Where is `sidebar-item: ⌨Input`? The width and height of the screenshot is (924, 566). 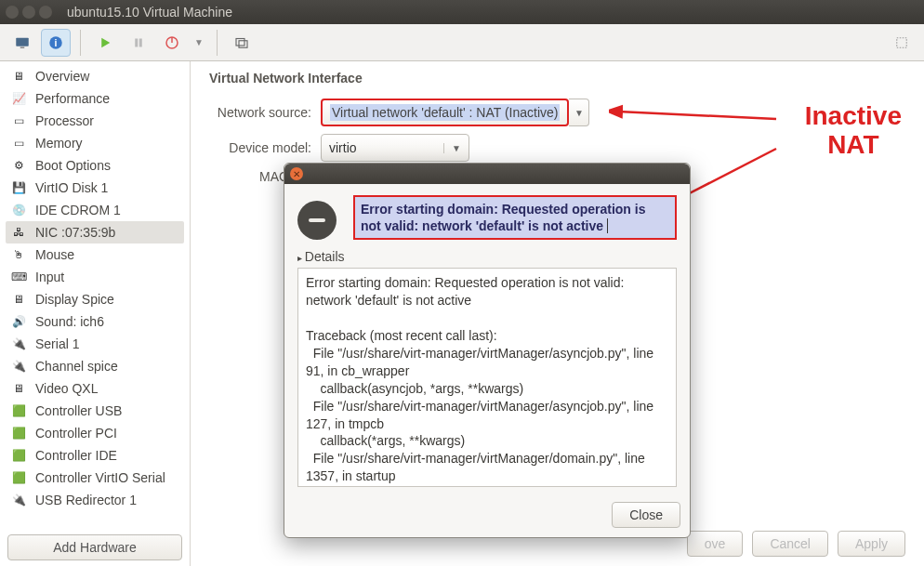
sidebar-item: ⌨Input is located at coordinates (95, 277).